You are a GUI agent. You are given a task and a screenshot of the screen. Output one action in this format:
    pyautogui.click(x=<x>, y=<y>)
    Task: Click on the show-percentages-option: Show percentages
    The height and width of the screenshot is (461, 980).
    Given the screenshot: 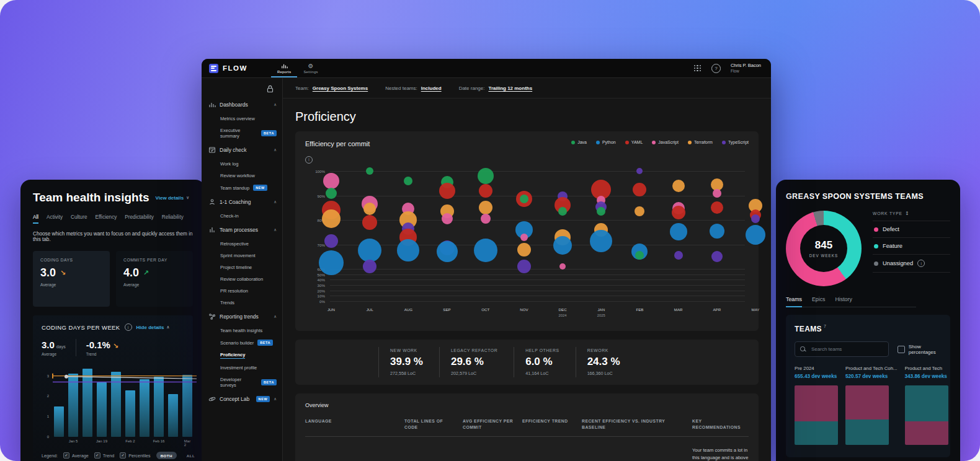 What is the action you would take?
    pyautogui.click(x=919, y=349)
    